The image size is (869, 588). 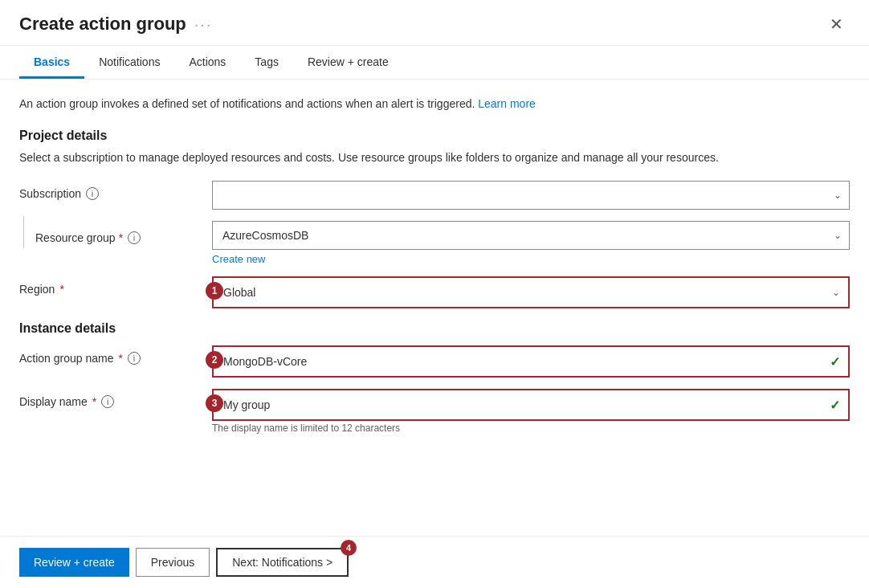 I want to click on display-name-required: *, so click(x=95, y=402).